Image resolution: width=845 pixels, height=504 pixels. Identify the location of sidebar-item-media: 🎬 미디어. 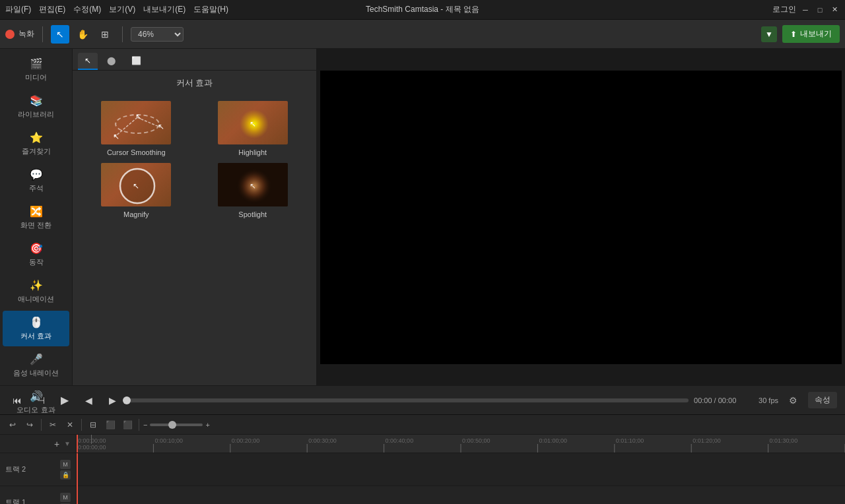
(36, 70).